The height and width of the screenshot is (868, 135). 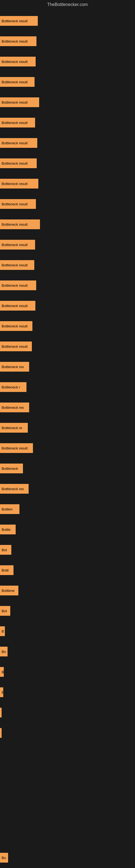 I want to click on bar-row-26: Bot, so click(x=68, y=550).